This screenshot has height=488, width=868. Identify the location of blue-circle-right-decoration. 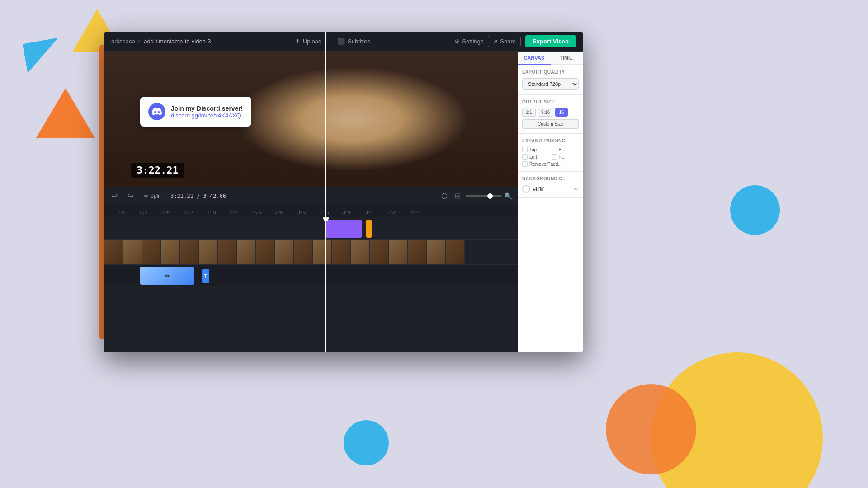
(755, 210).